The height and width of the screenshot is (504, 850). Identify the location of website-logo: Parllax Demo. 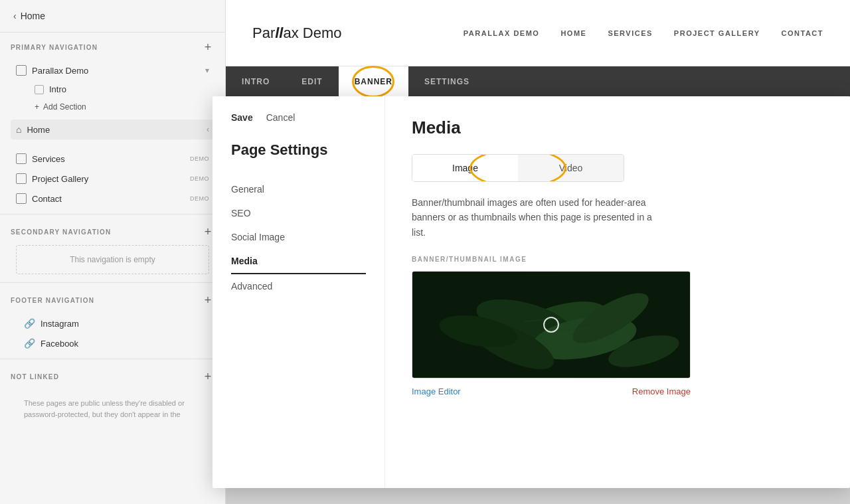
(298, 33).